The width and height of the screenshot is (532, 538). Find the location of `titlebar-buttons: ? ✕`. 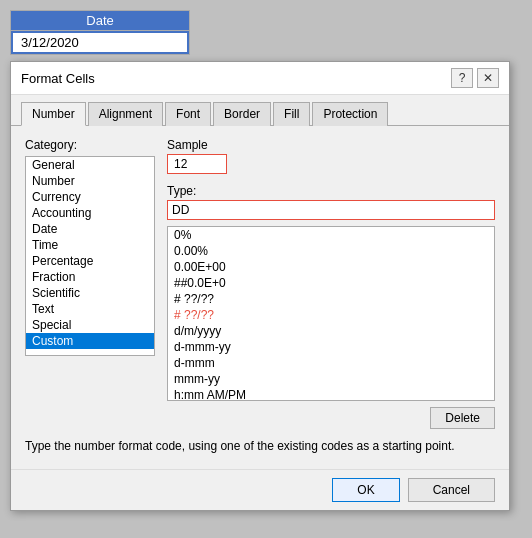

titlebar-buttons: ? ✕ is located at coordinates (475, 78).